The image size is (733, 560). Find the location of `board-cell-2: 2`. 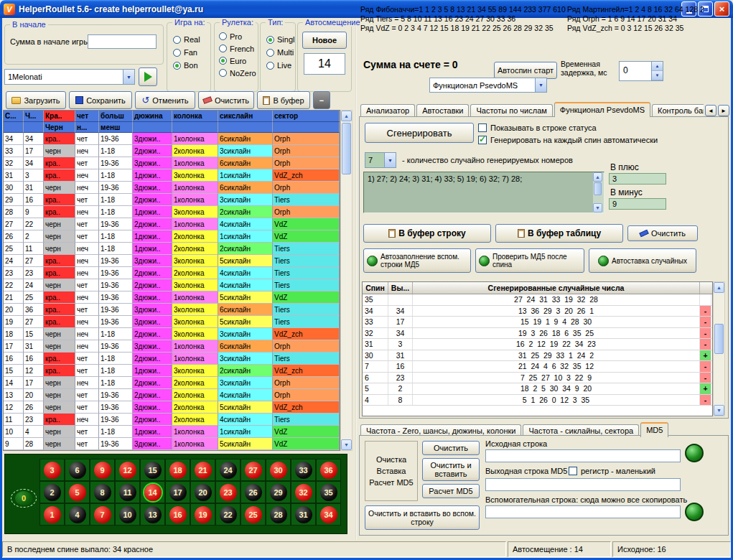

board-cell-2: 2 is located at coordinates (52, 493).